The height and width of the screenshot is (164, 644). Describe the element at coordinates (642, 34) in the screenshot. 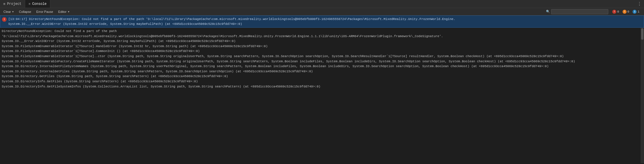

I see `scrollbar-thumb` at that location.